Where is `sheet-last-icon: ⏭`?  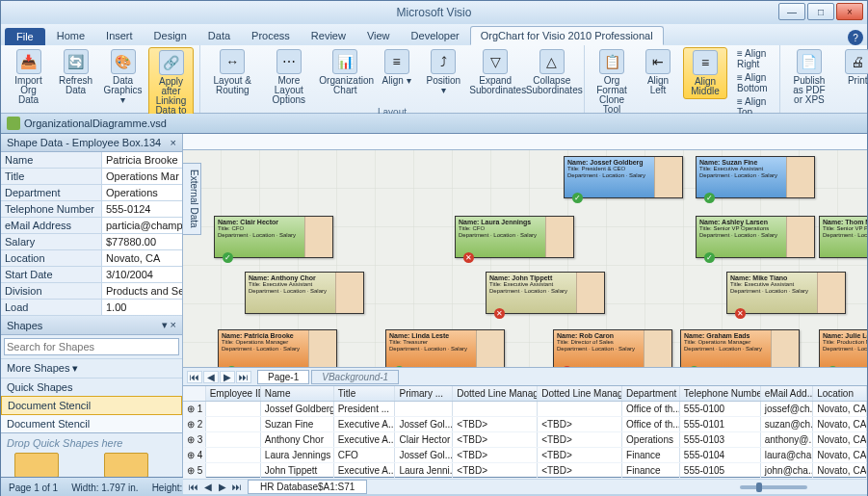 sheet-last-icon: ⏭ is located at coordinates (237, 487).